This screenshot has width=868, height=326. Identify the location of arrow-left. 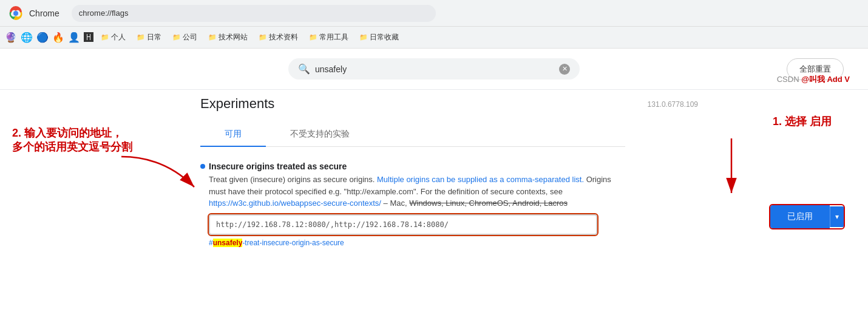
(158, 175).